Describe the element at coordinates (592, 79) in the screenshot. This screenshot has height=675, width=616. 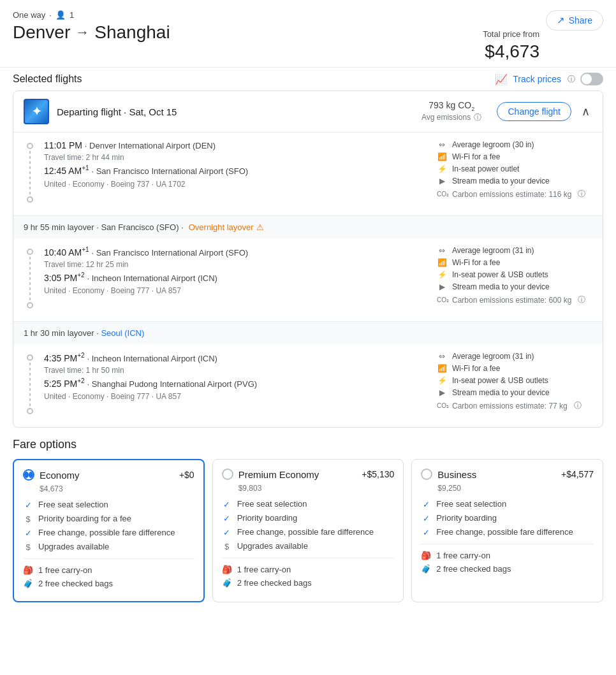
I see `track-prices-toggle` at that location.